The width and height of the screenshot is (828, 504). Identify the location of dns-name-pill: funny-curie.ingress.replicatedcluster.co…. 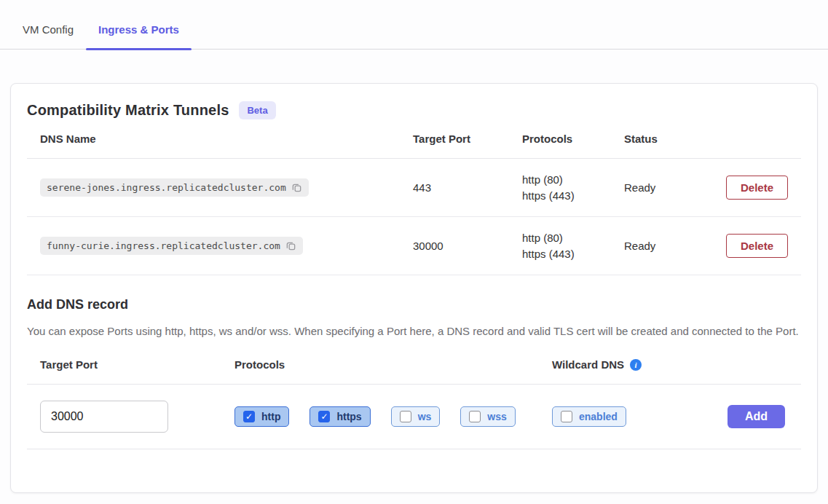
(172, 246).